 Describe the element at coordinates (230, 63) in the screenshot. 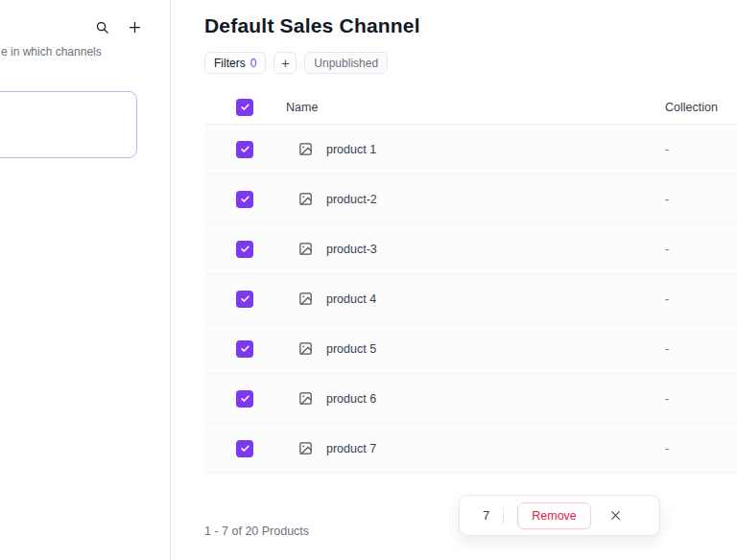

I see `filters-label: Filters` at that location.